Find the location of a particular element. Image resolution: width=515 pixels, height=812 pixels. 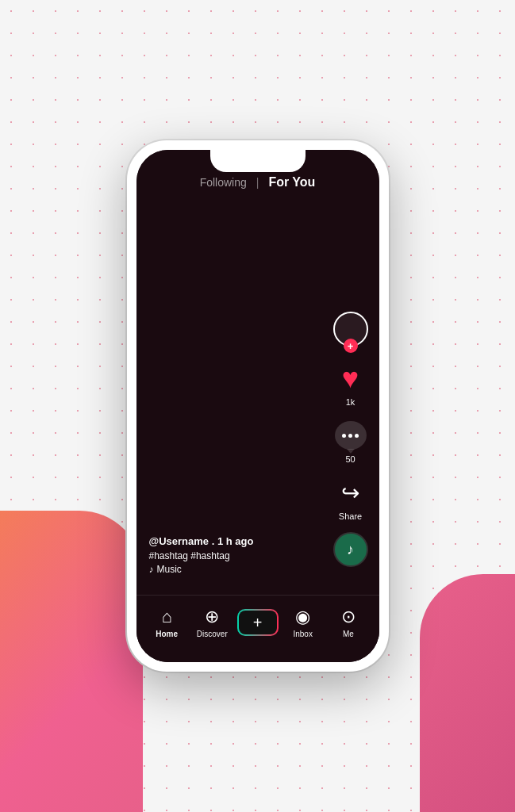

hashtags: #hashtag #hashtag is located at coordinates (202, 556).